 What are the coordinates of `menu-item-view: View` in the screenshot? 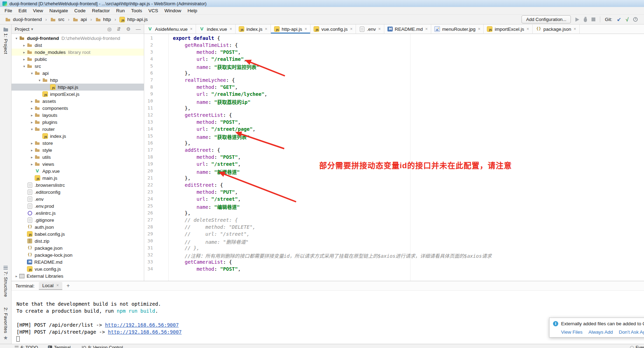 It's located at (38, 10).